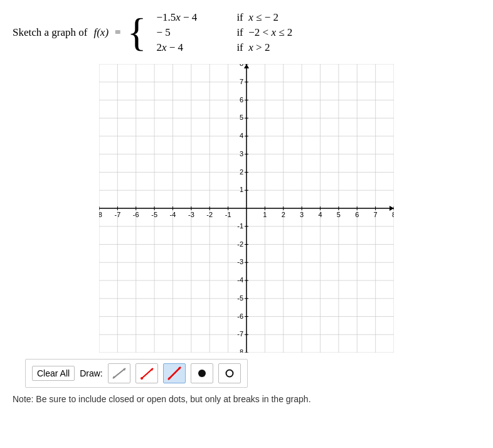 This screenshot has height=448, width=493. What do you see at coordinates (243, 33) in the screenshot?
I see `piecewise-cases: −1.5x − 4 if x ≤ − 2 − 5 if −2 < x ≤ 2 2…` at bounding box center [243, 33].